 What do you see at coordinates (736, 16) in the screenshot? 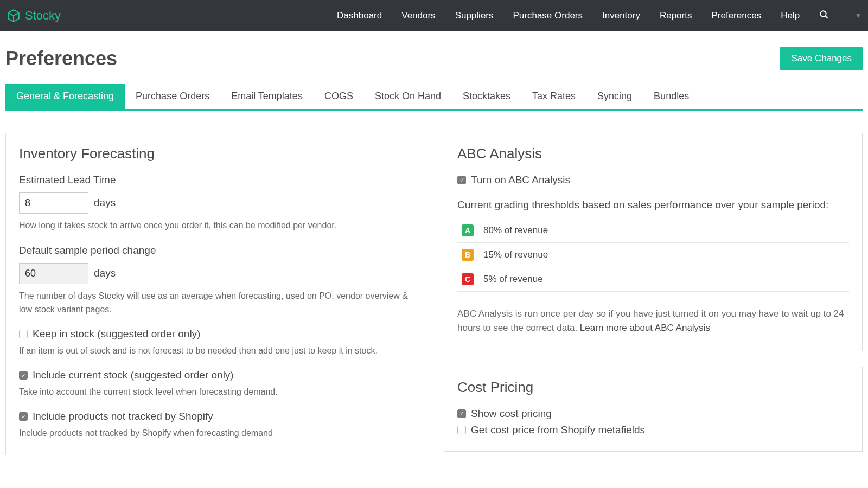
I see `nav-preferences: Preferences` at bounding box center [736, 16].